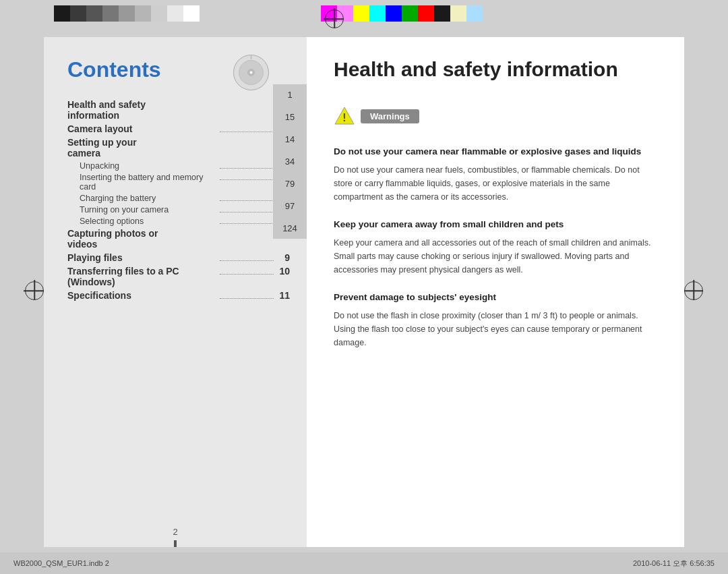  What do you see at coordinates (148, 166) in the screenshot?
I see `toc-label: Unpacking` at bounding box center [148, 166].